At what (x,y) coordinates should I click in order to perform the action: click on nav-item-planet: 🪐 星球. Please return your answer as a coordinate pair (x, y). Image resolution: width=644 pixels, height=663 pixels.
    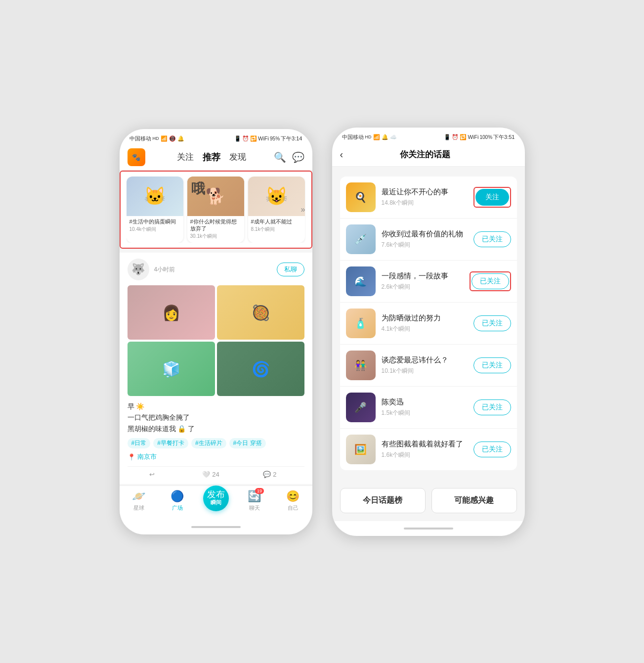
    Looking at the image, I should click on (139, 501).